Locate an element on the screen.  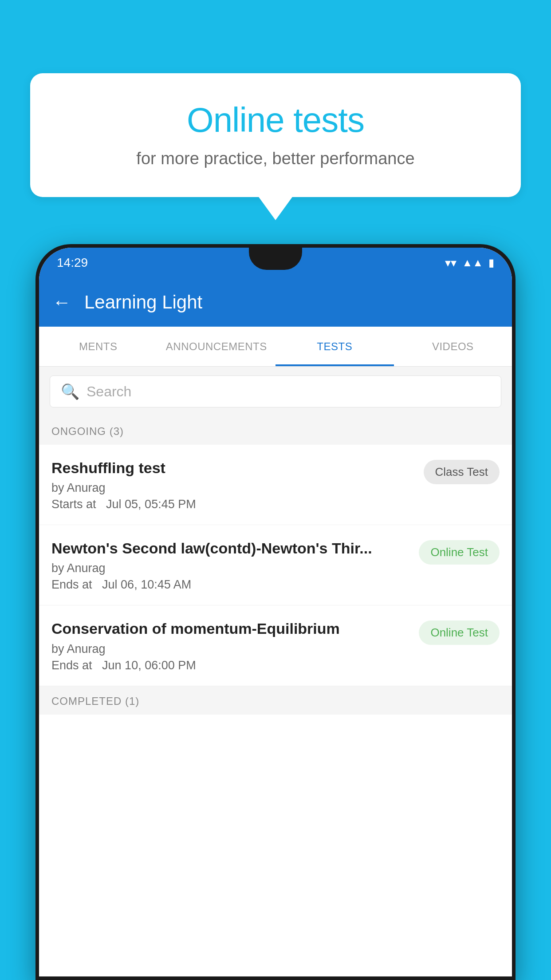
bubble-subtitle: for more practice, better performance is located at coordinates (276, 159).